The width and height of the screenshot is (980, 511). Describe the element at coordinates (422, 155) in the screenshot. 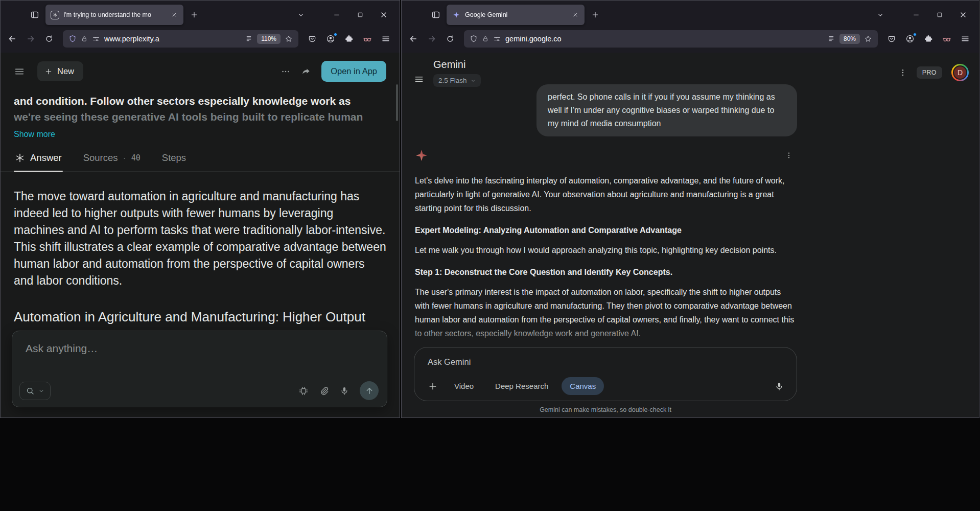

I see `gemini-sparkle-icon` at that location.